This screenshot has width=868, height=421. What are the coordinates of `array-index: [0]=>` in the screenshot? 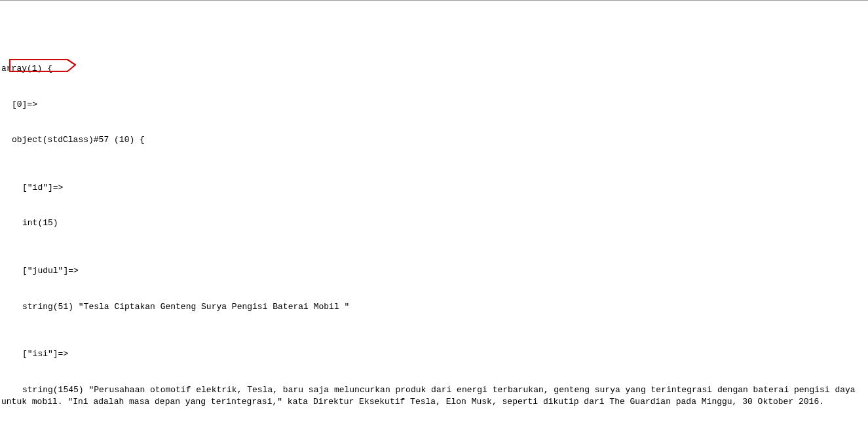 It's located at (434, 105).